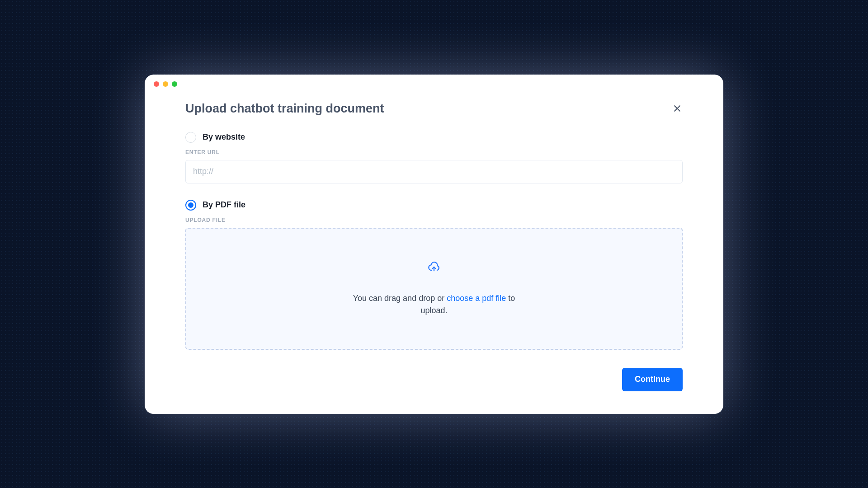 The width and height of the screenshot is (868, 488). Describe the element at coordinates (165, 84) in the screenshot. I see `window-minimize-icon` at that location.